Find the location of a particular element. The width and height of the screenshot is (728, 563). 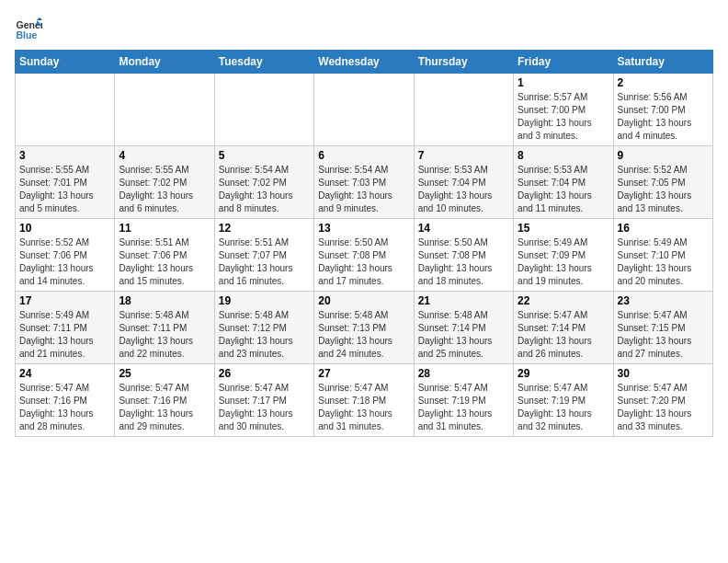

day-number: 8 is located at coordinates (563, 155).